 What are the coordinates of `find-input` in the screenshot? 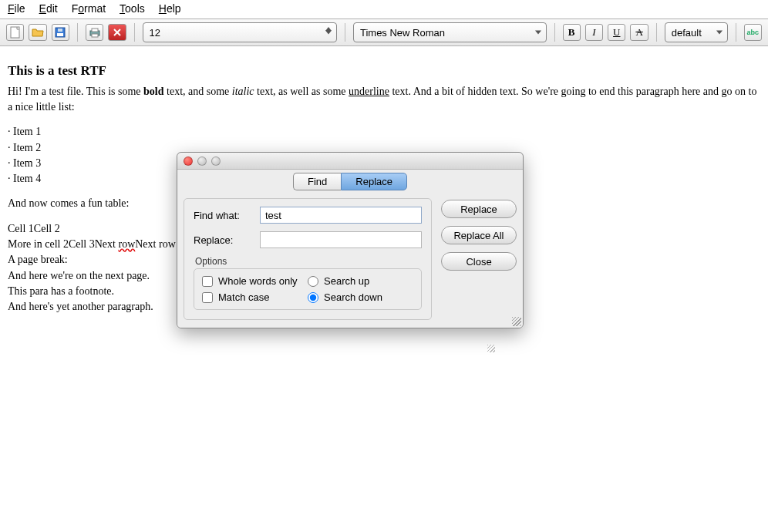 It's located at (341, 215).